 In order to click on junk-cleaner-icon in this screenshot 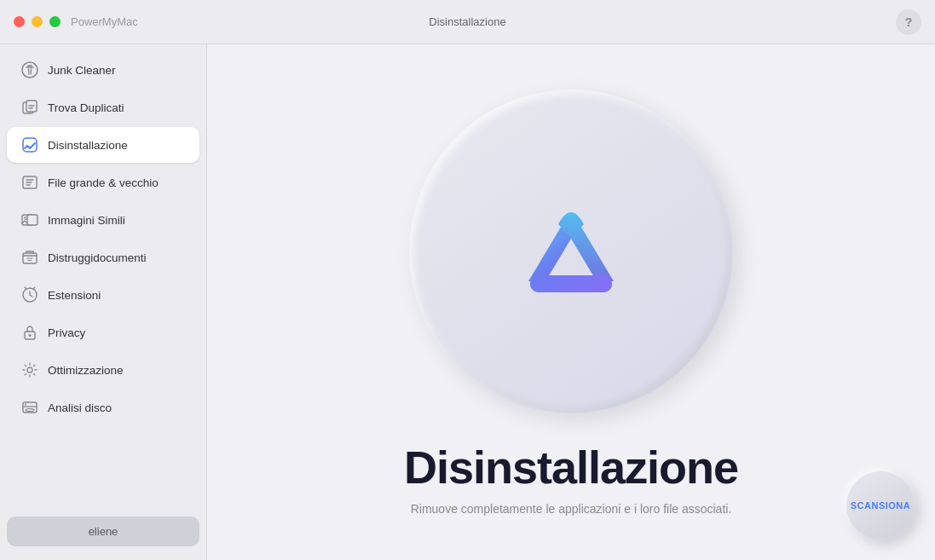, I will do `click(30, 70)`.